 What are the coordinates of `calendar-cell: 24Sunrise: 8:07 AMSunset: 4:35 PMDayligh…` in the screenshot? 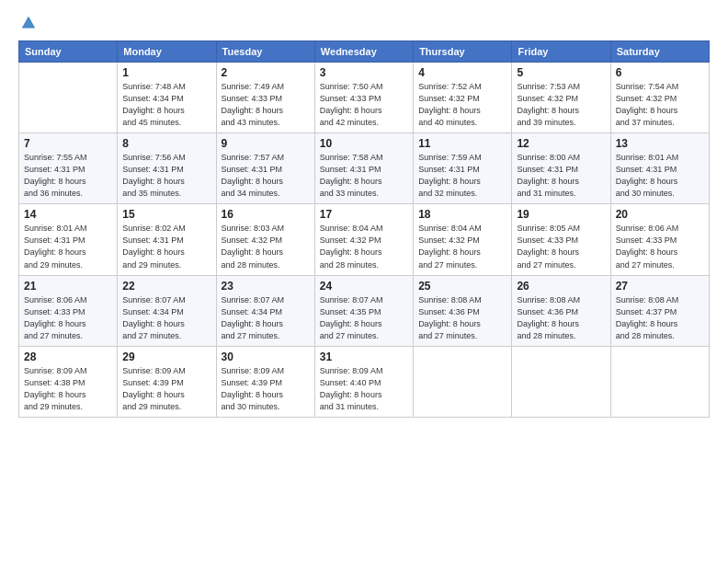 It's located at (364, 311).